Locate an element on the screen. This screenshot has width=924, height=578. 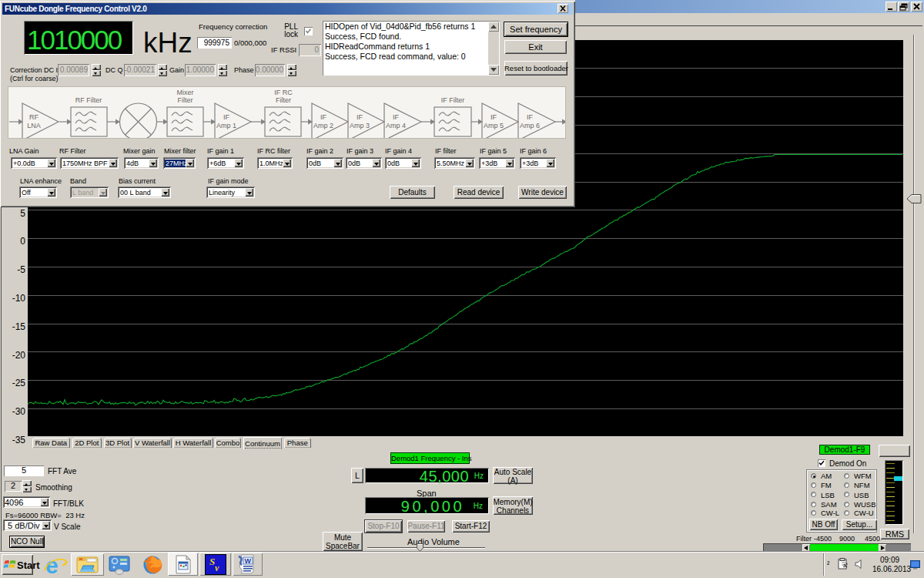
svg-text: Amp 1 is located at coordinates (226, 126).